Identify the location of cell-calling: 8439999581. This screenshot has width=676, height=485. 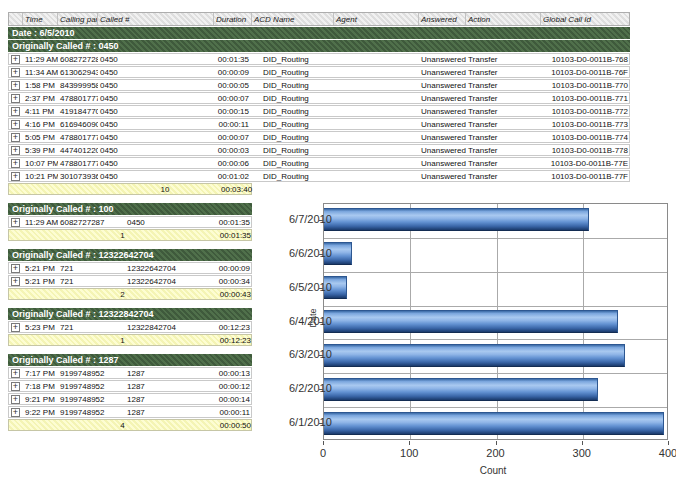
(78, 86).